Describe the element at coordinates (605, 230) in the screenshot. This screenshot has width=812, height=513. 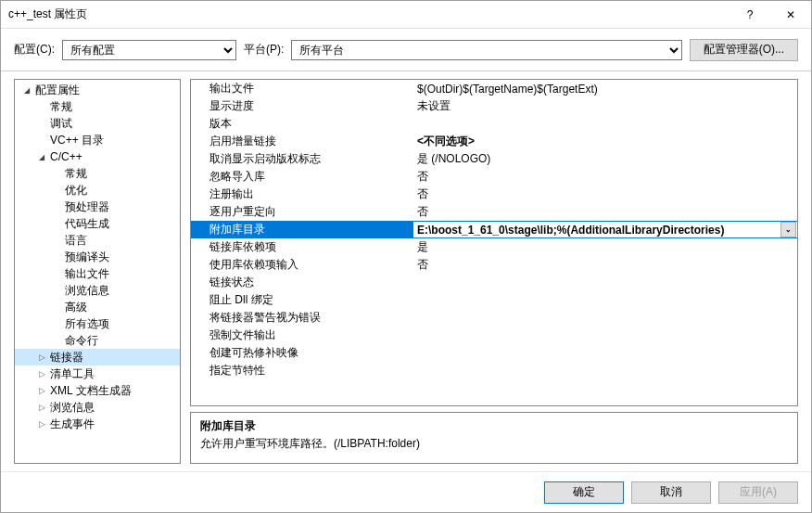
I see `property-value: E:\boost_1_61_0\stage\lib;%(AdditionalLi…` at that location.